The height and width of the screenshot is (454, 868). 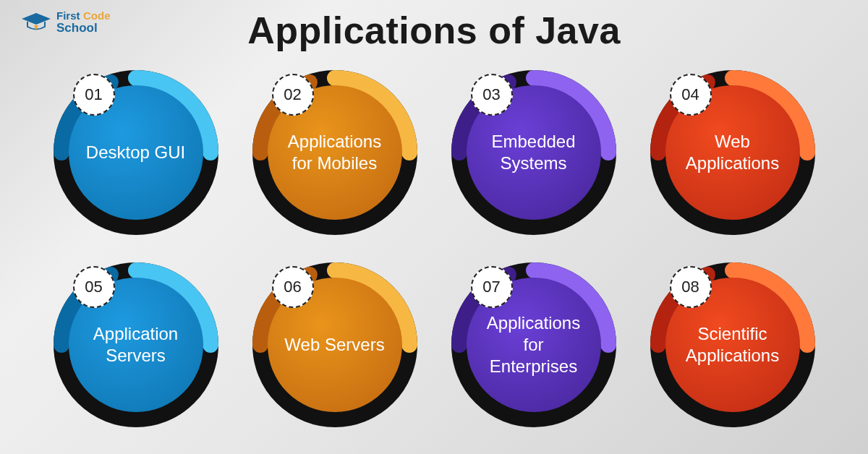 I want to click on brand-logo: First Code School, so click(x=65, y=22).